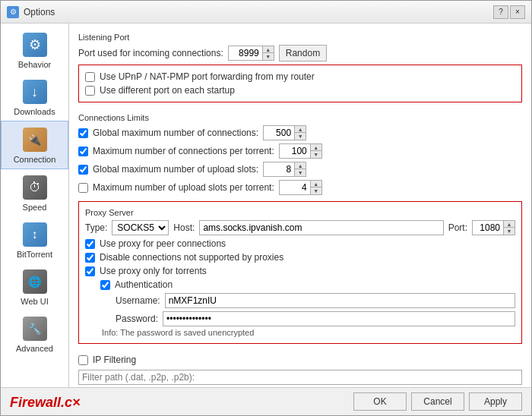 This screenshot has width=532, height=416. Describe the element at coordinates (35, 45) in the screenshot. I see `behavior-icon` at that location.